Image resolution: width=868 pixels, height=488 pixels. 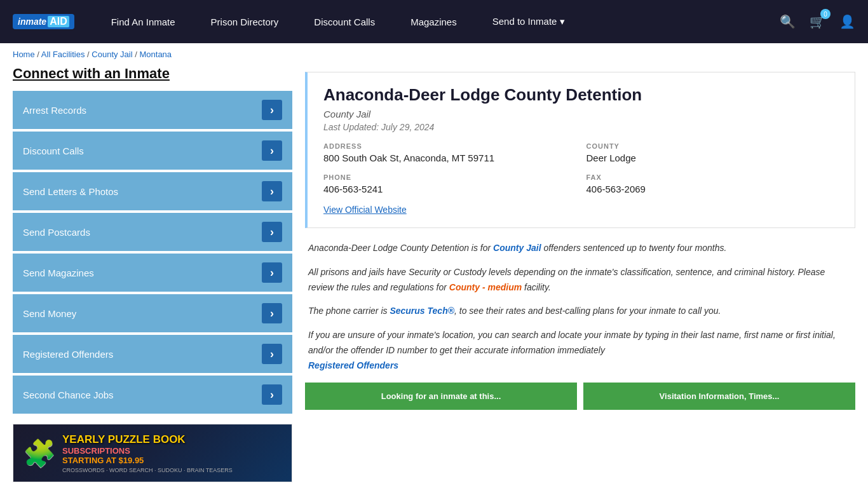 I want to click on phone-block: PHONE 406-563-5241, so click(x=450, y=184).